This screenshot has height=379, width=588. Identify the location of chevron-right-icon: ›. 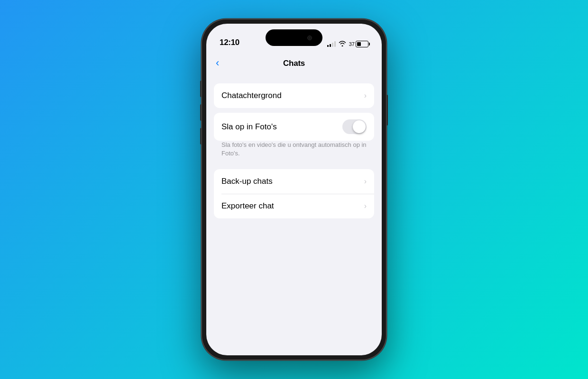
(365, 96).